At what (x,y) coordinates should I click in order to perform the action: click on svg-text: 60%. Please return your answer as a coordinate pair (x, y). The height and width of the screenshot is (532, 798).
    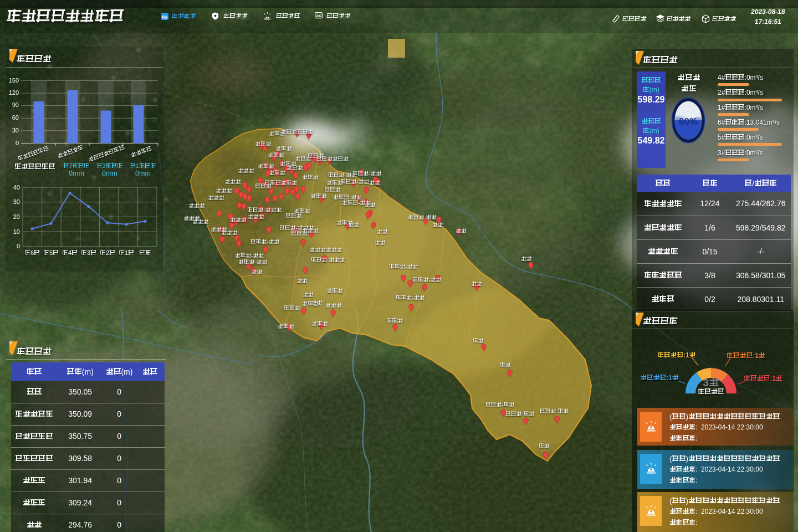
    Looking at the image, I should click on (688, 122).